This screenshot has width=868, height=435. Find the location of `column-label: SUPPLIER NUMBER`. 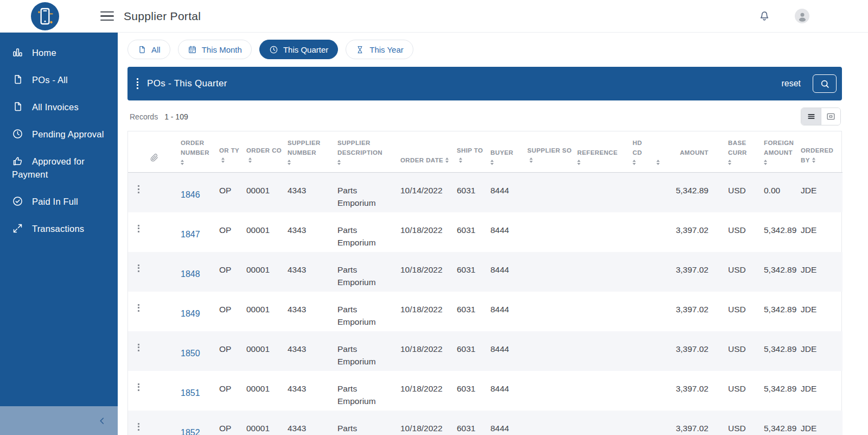

column-label: SUPPLIER NUMBER is located at coordinates (304, 148).